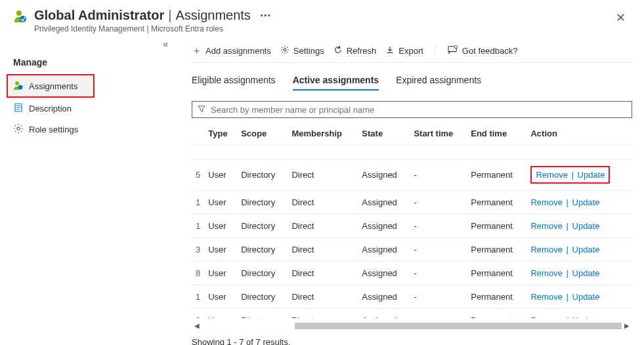 The image size is (644, 345). What do you see at coordinates (197, 325) in the screenshot?
I see `scroll-left-icon: ◀` at bounding box center [197, 325].